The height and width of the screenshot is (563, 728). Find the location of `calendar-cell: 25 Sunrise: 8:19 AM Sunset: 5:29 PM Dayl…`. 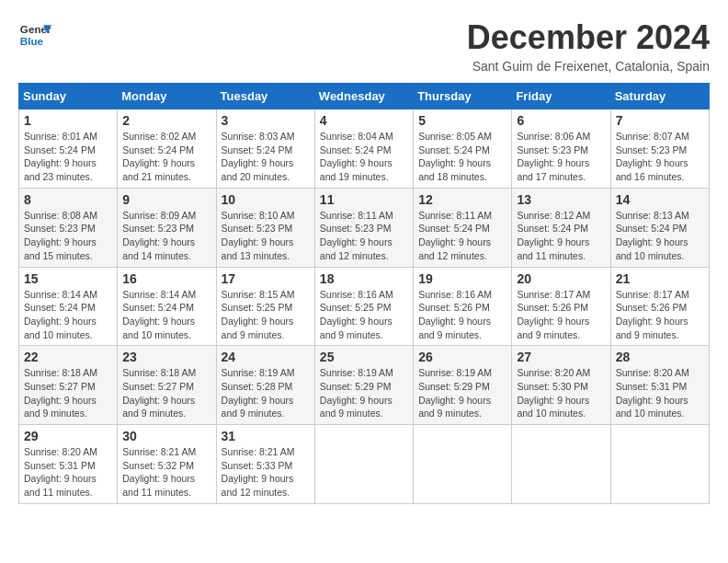

calendar-cell: 25 Sunrise: 8:19 AM Sunset: 5:29 PM Dayl… is located at coordinates (364, 385).